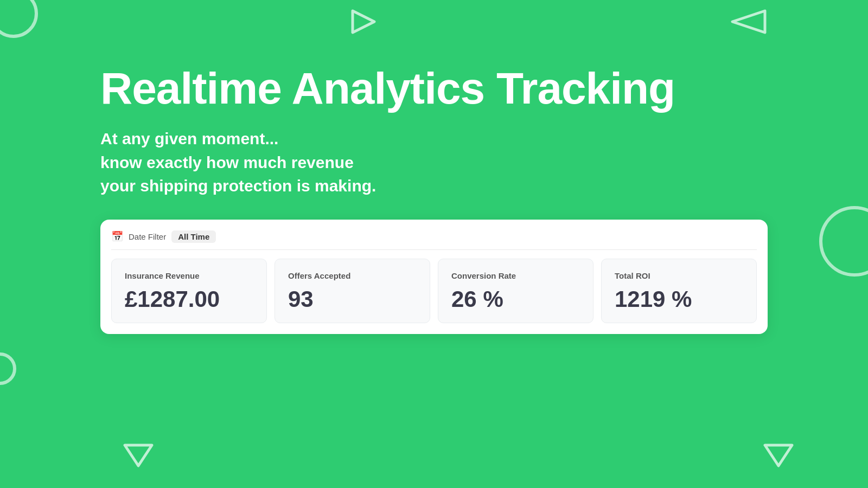 The width and height of the screenshot is (868, 488). I want to click on subtitle-block: At any given moment... know exactly how …, so click(434, 163).